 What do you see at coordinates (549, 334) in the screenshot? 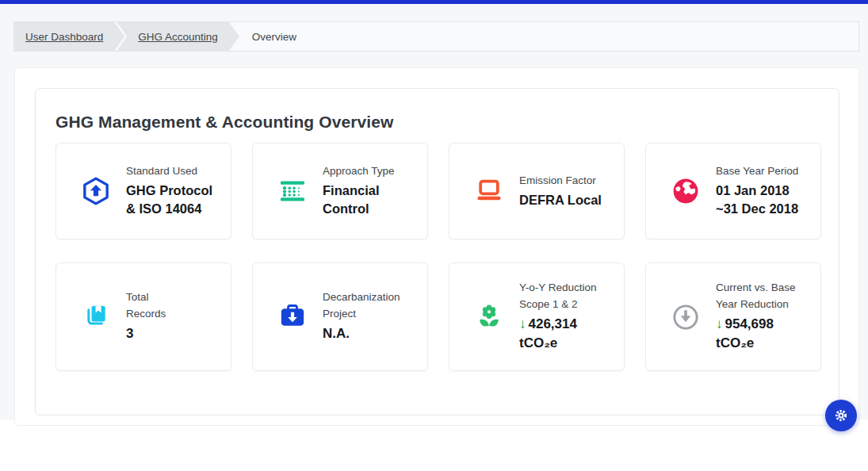
I see `stat-value-number: 426,314 tCO₂e` at bounding box center [549, 334].